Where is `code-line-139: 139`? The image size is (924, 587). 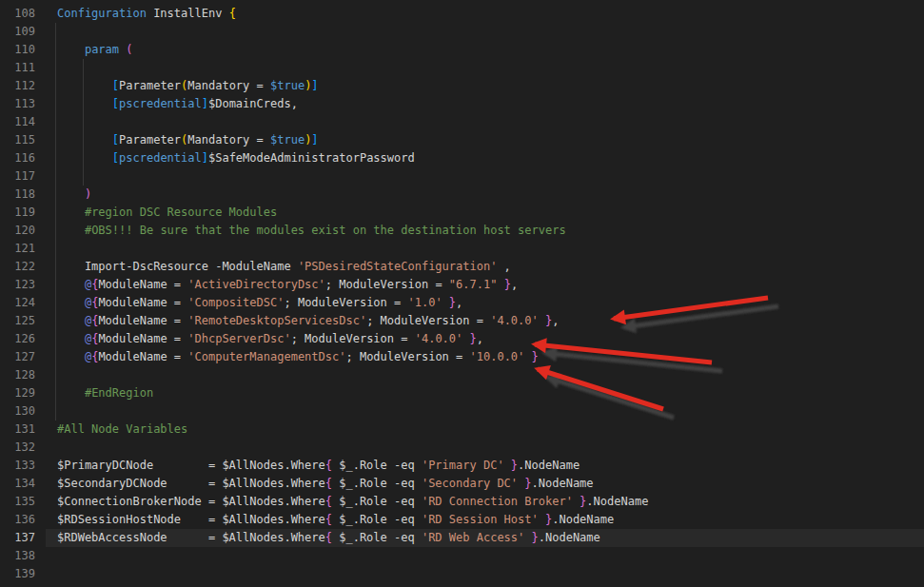
code-line-139: 139 is located at coordinates (462, 575).